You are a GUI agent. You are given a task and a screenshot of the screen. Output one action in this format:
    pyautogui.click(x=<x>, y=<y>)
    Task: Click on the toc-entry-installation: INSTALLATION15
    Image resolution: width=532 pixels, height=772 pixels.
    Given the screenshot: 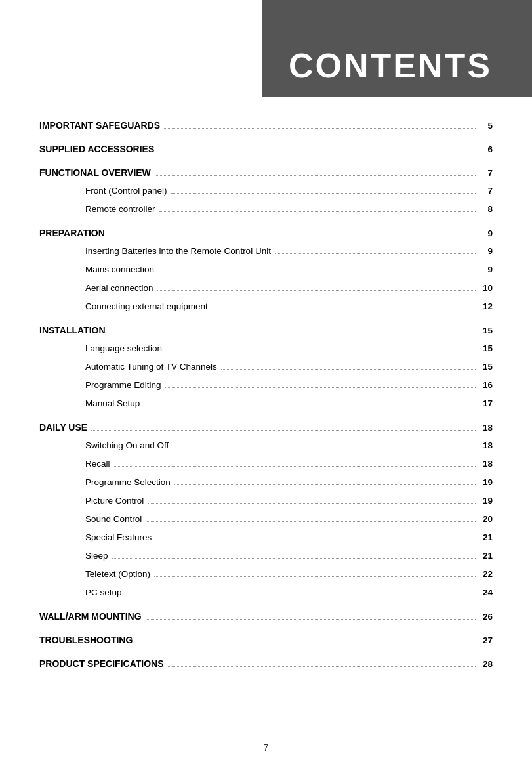 What is the action you would take?
    pyautogui.click(x=266, y=334)
    